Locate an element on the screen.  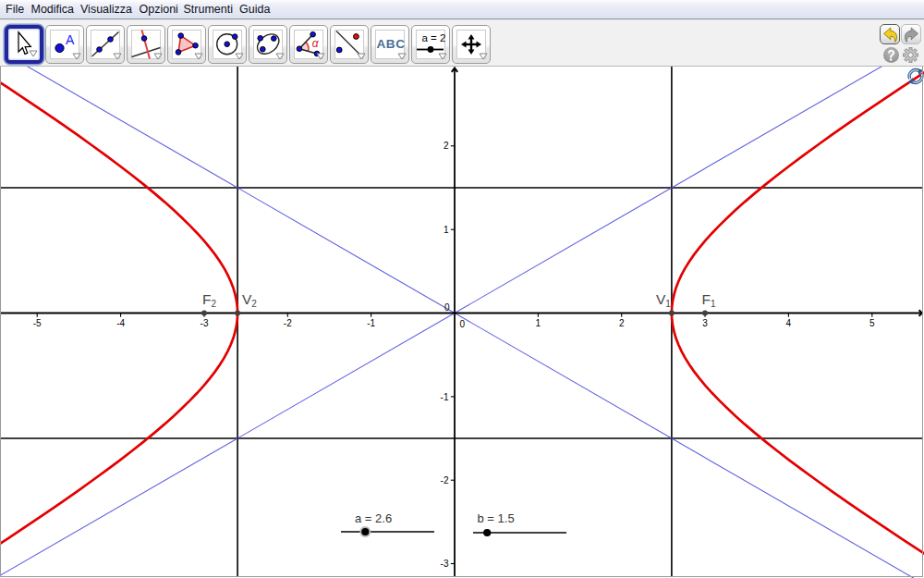
svg-text: A is located at coordinates (70, 40).